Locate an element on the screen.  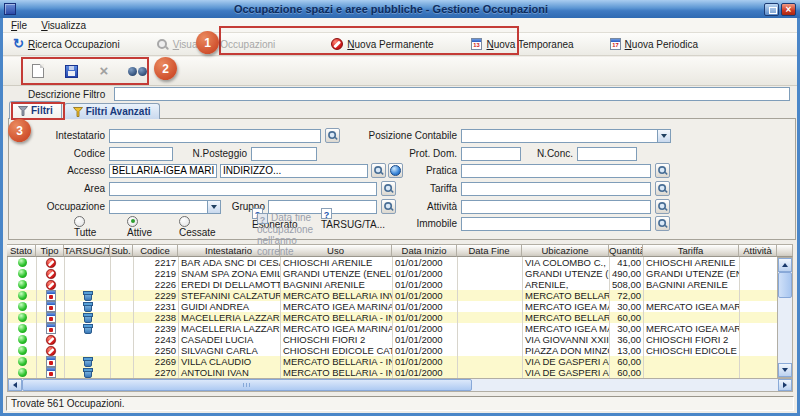
radio-checked-icon is located at coordinates (132, 222).